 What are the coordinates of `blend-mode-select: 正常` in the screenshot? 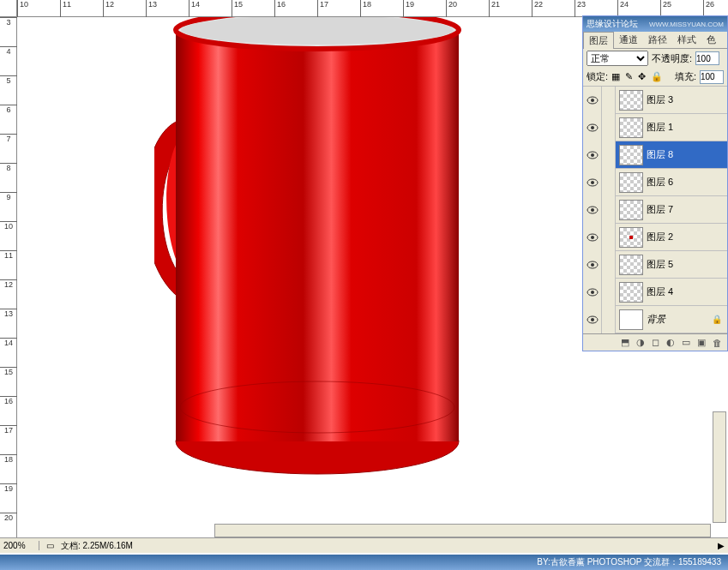 It's located at (617, 58).